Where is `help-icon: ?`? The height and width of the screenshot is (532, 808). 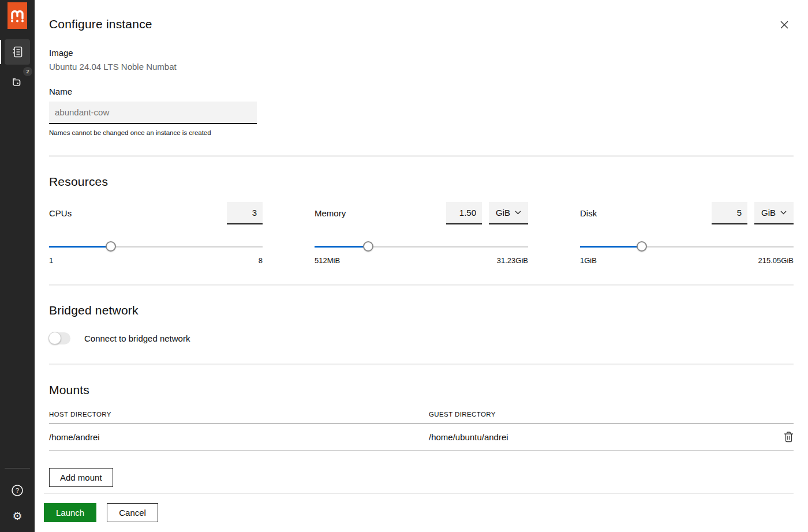
help-icon: ? is located at coordinates (17, 490).